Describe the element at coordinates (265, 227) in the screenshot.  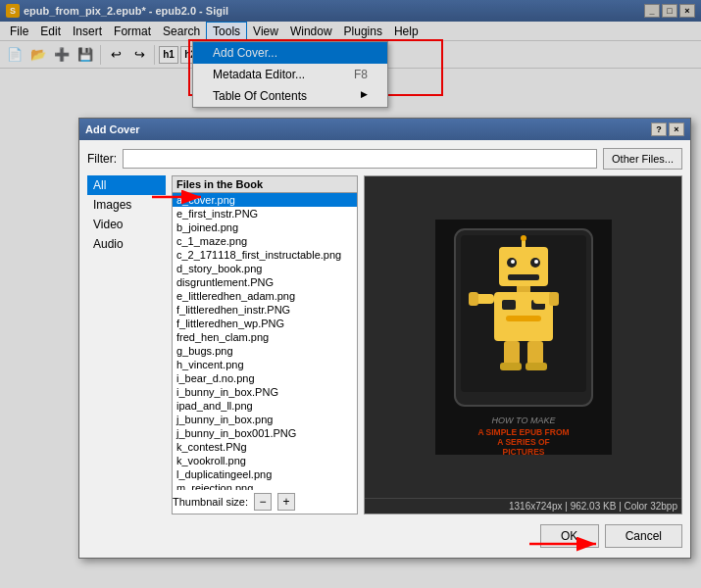
I see `file-item-2: b_joined.png` at that location.